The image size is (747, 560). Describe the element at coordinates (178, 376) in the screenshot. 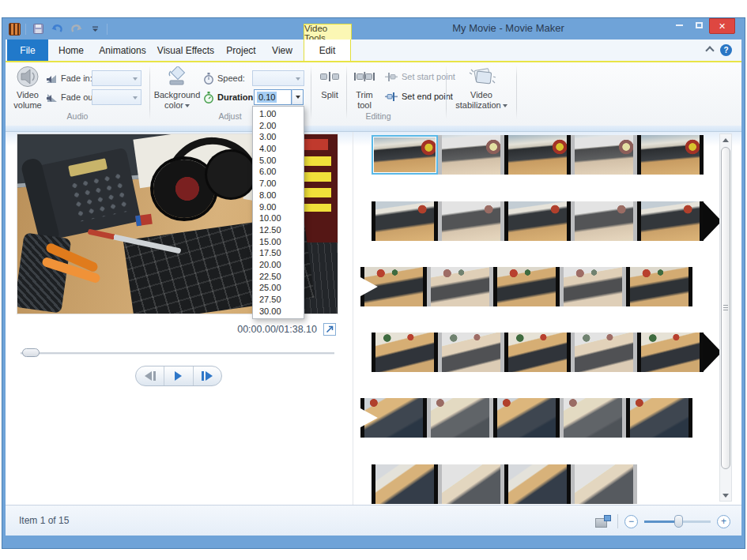

I see `play-button` at that location.